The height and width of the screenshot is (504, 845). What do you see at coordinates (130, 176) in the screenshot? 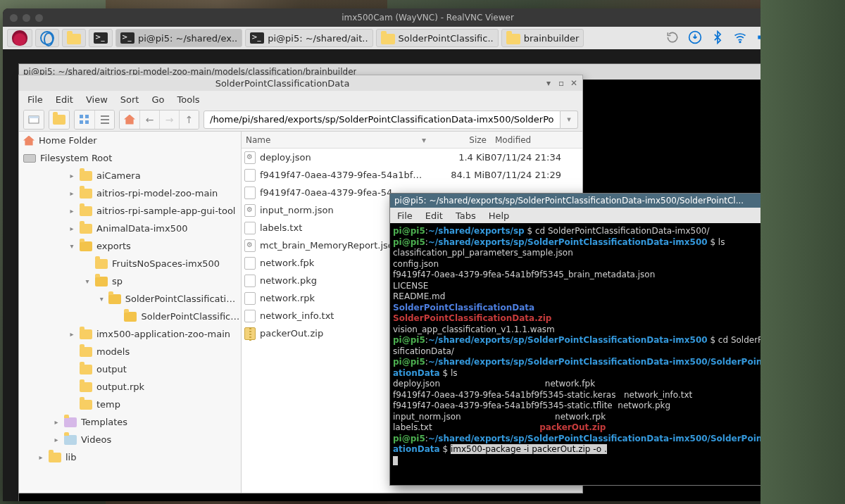
I see `tree-item: ▸aiCamera` at bounding box center [130, 176].